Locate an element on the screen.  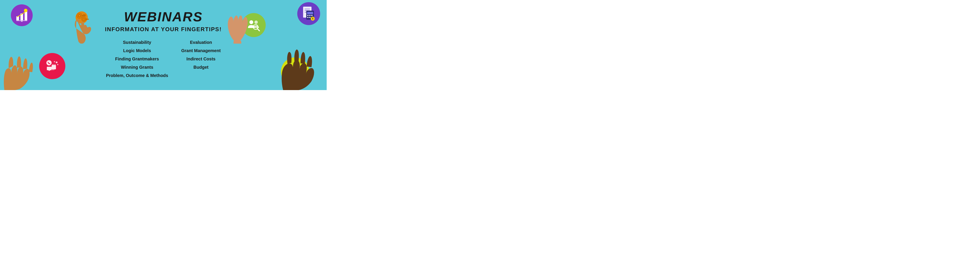
topic-grant-management: Grant Management is located at coordinates (201, 51).